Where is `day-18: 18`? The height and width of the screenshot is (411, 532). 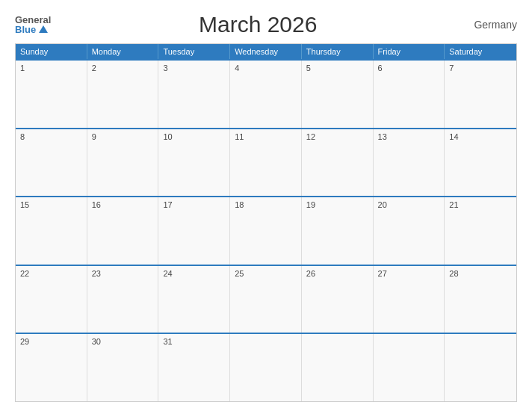 day-18: 18 is located at coordinates (266, 231).